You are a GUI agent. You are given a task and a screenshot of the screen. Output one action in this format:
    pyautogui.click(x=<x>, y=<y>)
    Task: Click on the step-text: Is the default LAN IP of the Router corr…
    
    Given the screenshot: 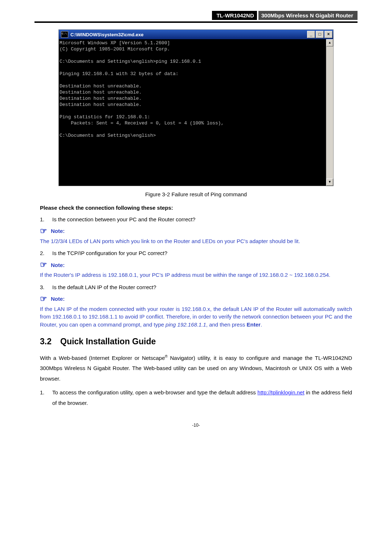 What is the action you would take?
    pyautogui.click(x=202, y=287)
    